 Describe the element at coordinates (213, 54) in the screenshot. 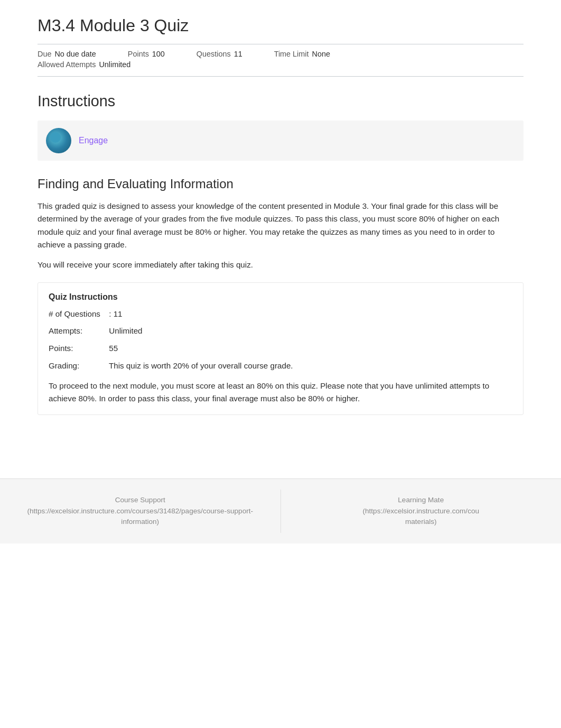

I see `questions-label: Questions` at that location.